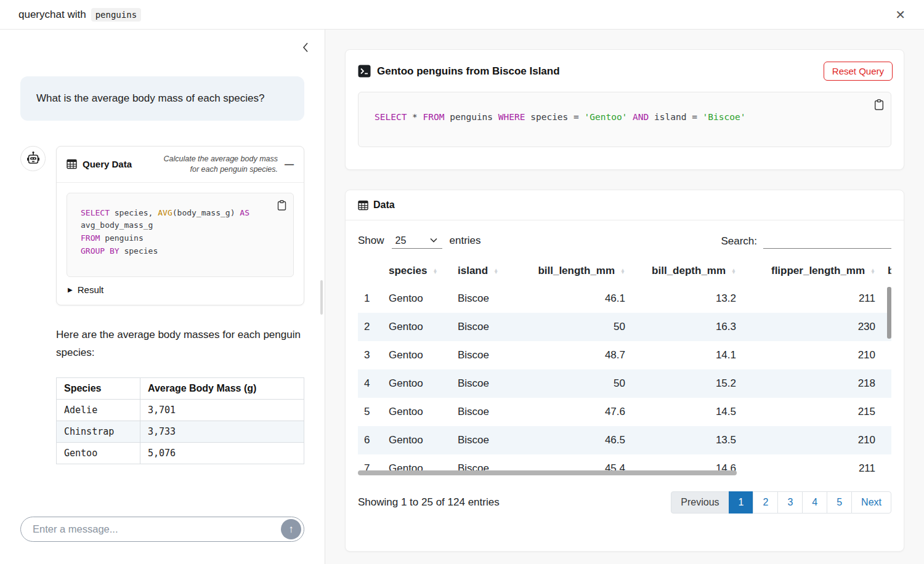 Image resolution: width=924 pixels, height=564 pixels. Describe the element at coordinates (180, 225) in the screenshot. I see `tool-call-card: Query Data Calculate the average body ma…` at that location.